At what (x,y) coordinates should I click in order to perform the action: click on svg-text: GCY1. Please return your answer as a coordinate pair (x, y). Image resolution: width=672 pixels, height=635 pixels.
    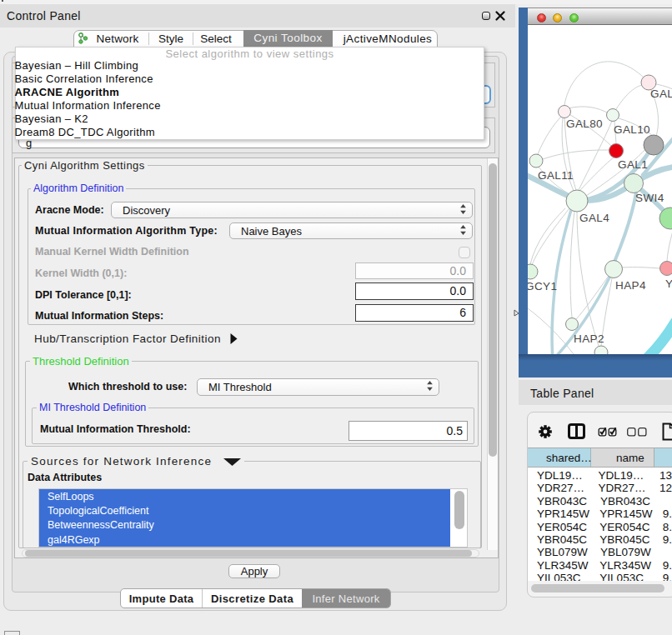
    Looking at the image, I should click on (542, 287).